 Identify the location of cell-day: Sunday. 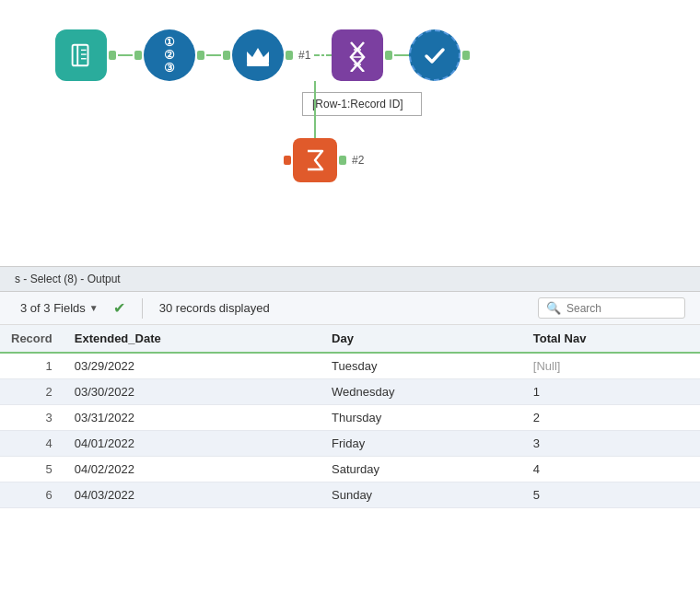
(422, 495).